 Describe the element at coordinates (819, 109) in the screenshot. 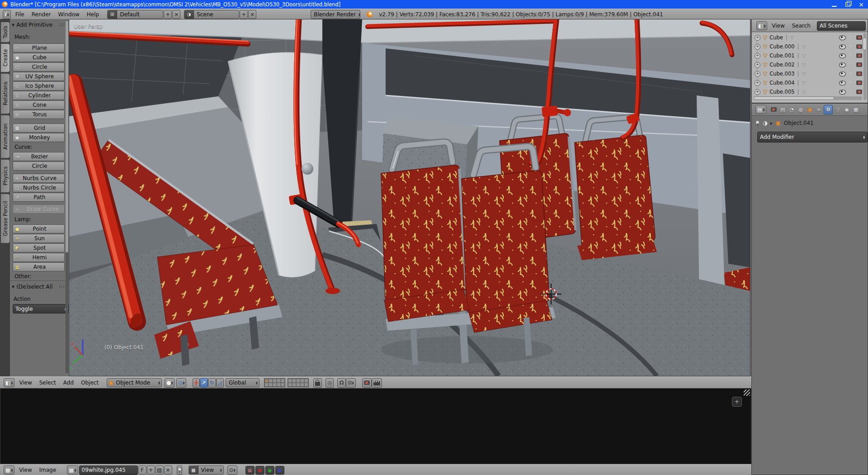

I see `tab-constraints: ∞` at that location.